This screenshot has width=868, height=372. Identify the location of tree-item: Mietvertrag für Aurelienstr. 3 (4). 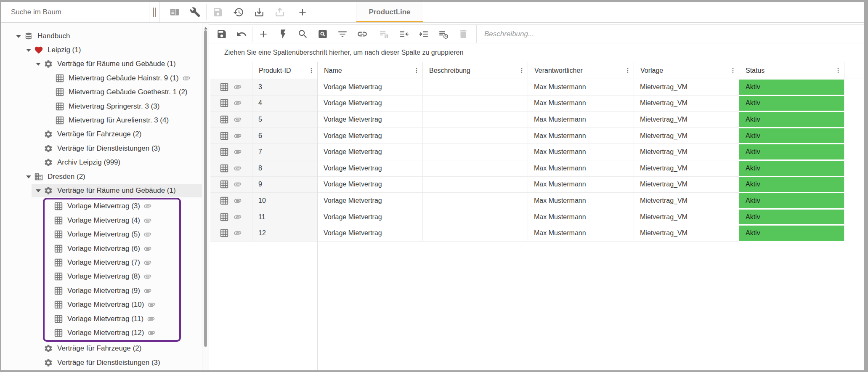
(102, 120).